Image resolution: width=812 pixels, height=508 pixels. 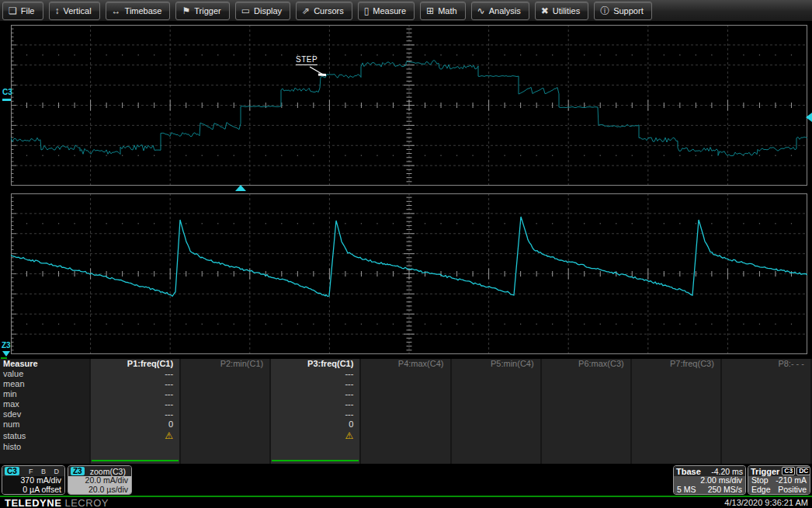 What do you see at coordinates (135, 374) in the screenshot?
I see `measure-cell-value: ---` at bounding box center [135, 374].